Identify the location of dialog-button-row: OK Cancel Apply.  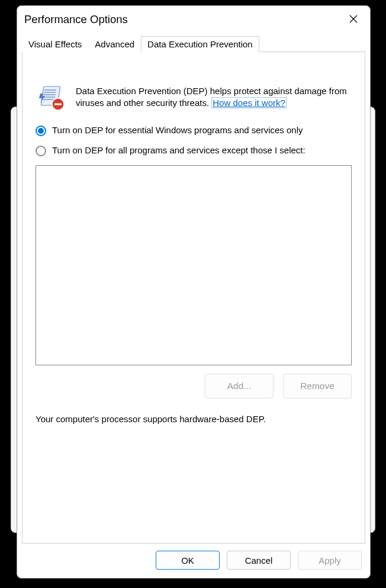
(194, 561).